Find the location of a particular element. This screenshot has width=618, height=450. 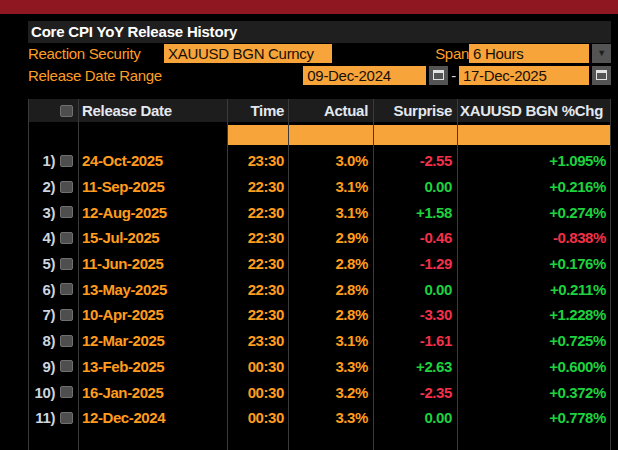

row-select-cell: 4) is located at coordinates (54, 238).